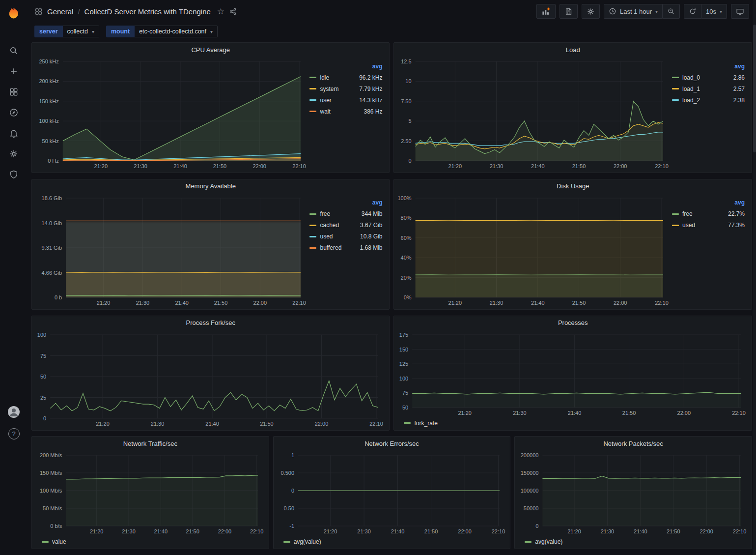 The width and height of the screenshot is (756, 555). Describe the element at coordinates (569, 11) in the screenshot. I see `save-dashboard-button` at that location.